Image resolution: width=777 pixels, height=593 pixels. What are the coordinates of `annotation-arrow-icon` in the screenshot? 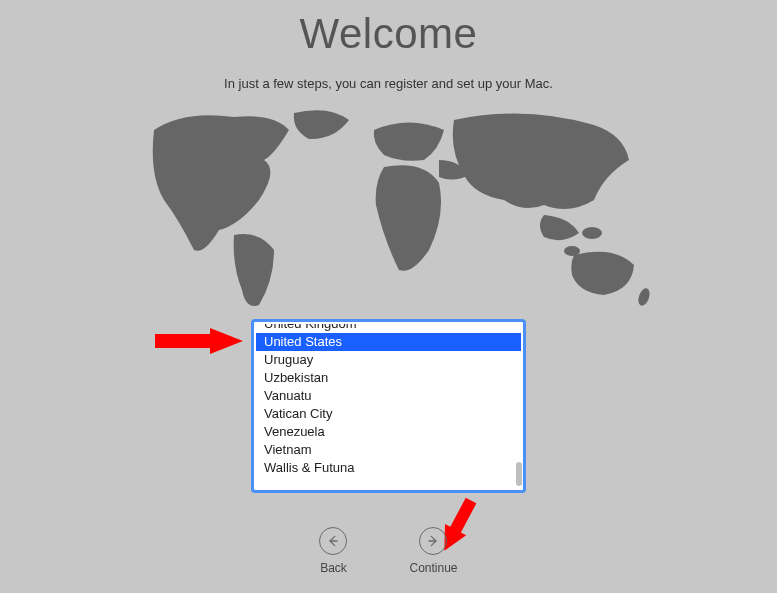 It's located at (200, 343).